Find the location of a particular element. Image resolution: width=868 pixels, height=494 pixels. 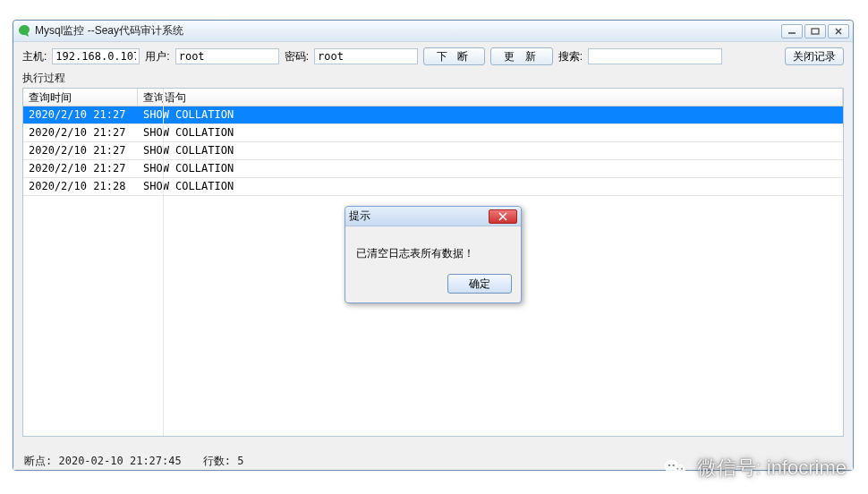

refresh-button: 更 新 is located at coordinates (521, 56).